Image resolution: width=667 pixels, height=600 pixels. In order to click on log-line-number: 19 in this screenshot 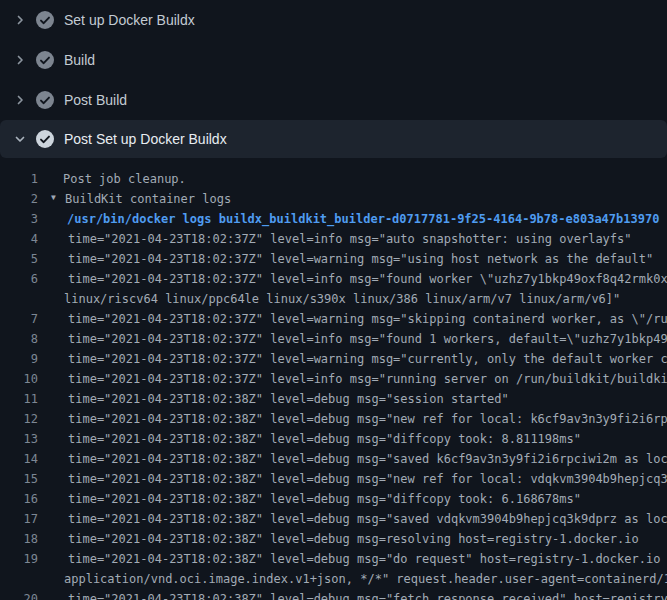, I will do `click(19, 559)`.